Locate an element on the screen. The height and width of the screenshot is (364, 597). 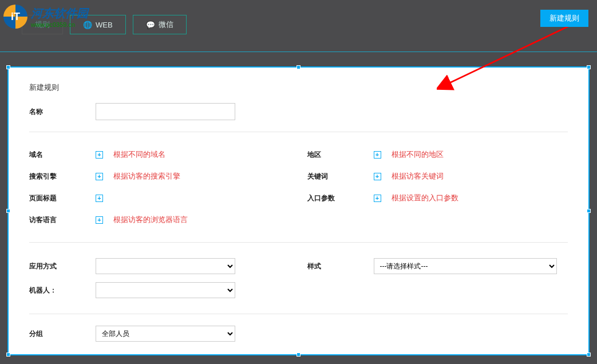
visitor-lang-label: 访客语言 is located at coordinates (62, 220).